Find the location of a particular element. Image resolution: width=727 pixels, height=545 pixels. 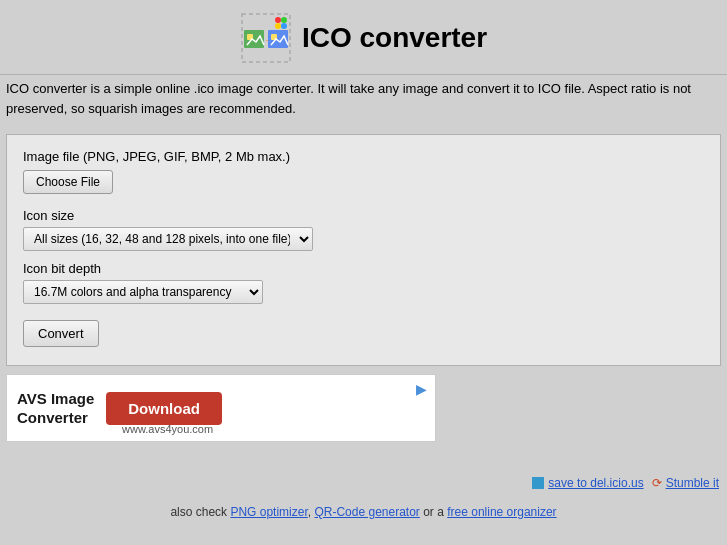

icon-size-label: Icon size is located at coordinates (364, 216).